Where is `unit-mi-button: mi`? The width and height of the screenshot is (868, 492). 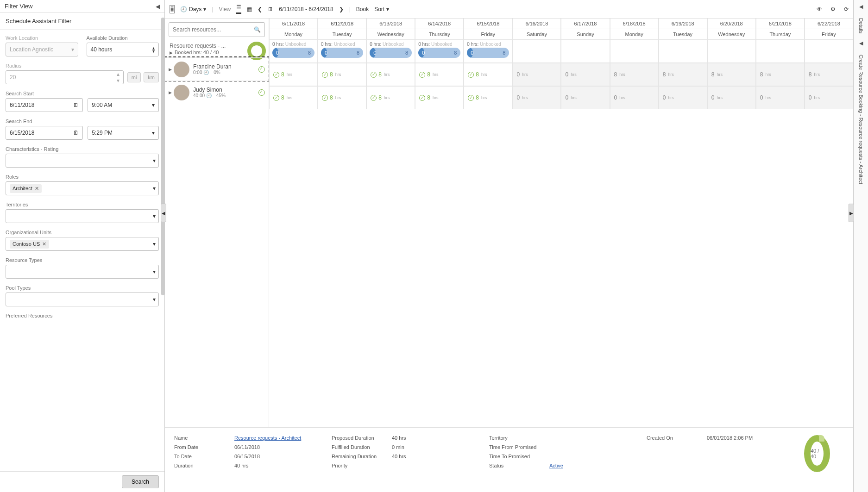
unit-mi-button: mi is located at coordinates (134, 77).